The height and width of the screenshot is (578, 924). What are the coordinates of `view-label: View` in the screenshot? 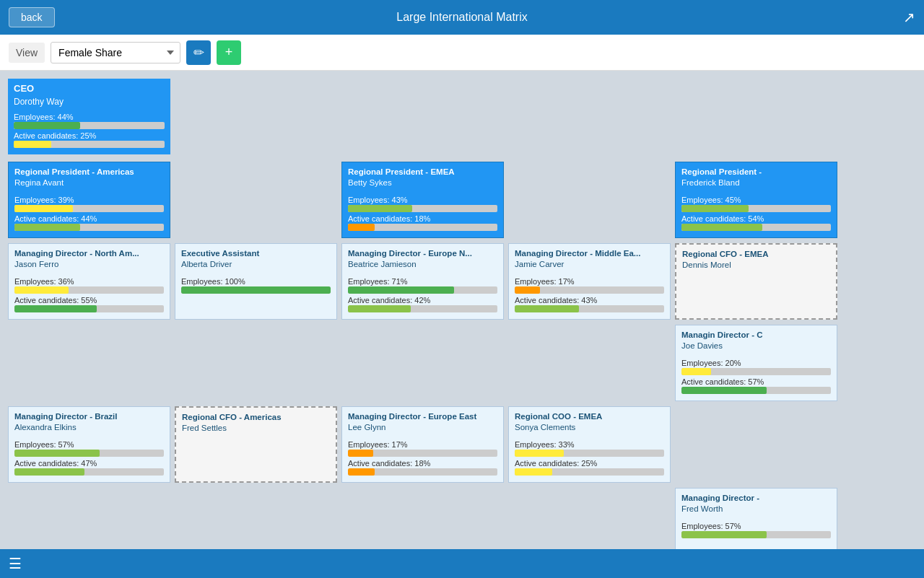 It's located at (27, 53).